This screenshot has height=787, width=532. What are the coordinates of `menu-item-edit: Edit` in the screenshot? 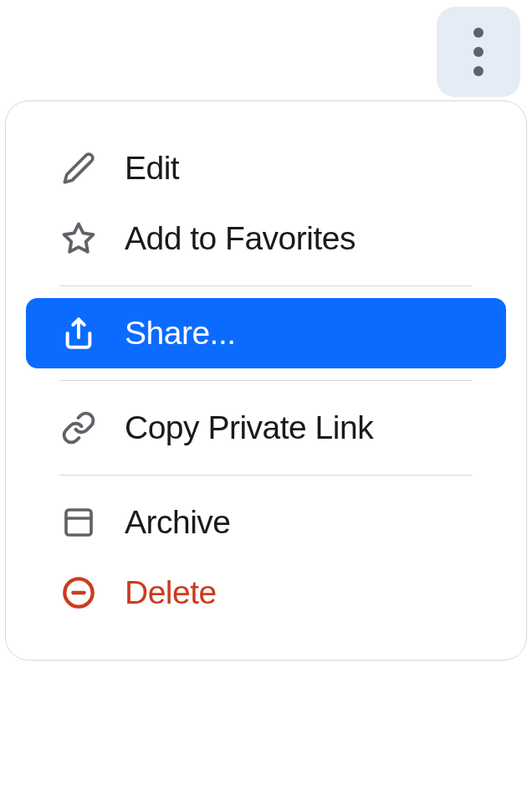 It's located at (266, 168).